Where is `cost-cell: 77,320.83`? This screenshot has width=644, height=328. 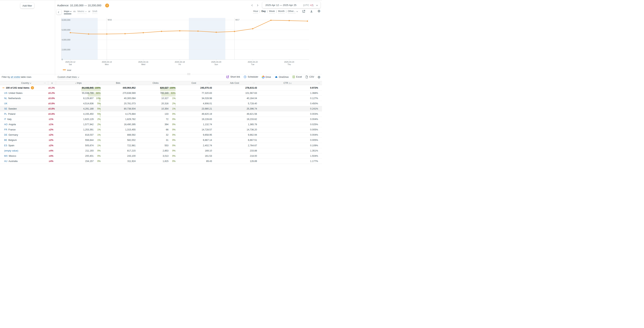 cost-cell: 77,320.83 is located at coordinates (194, 93).